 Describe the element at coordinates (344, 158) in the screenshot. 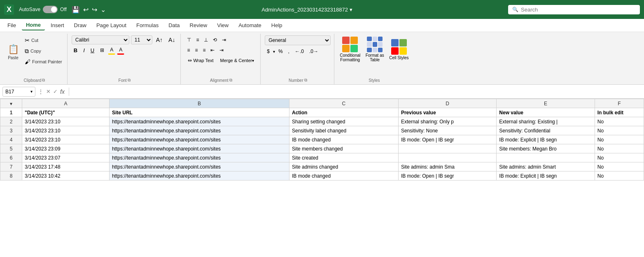

I see `cell-c6: Site created` at that location.